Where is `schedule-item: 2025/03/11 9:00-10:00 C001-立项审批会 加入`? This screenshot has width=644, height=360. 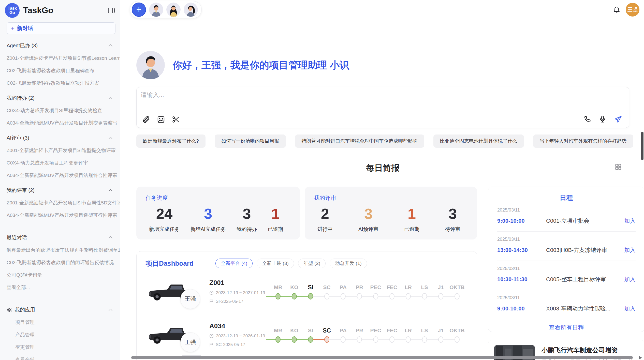 schedule-item: 2025/03/11 9:00-10:00 C001-立项审批会 加入 is located at coordinates (566, 217).